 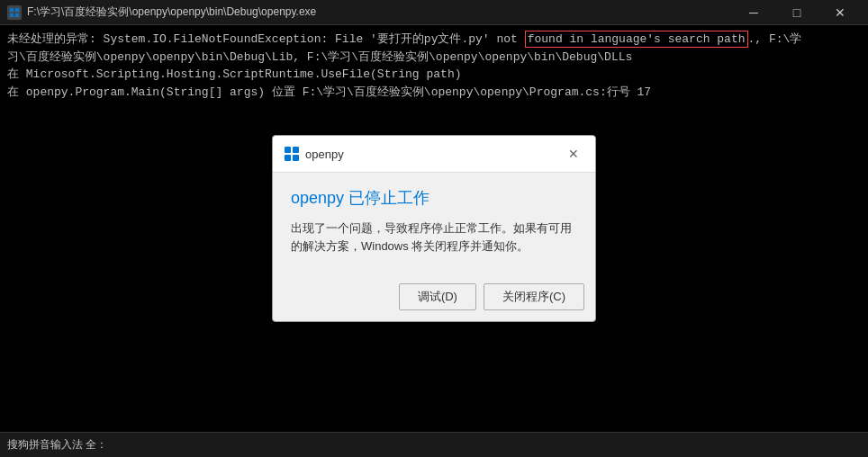 What do you see at coordinates (58, 444) in the screenshot?
I see `ime-status-text: 搜狗拼音输入法 全：` at bounding box center [58, 444].